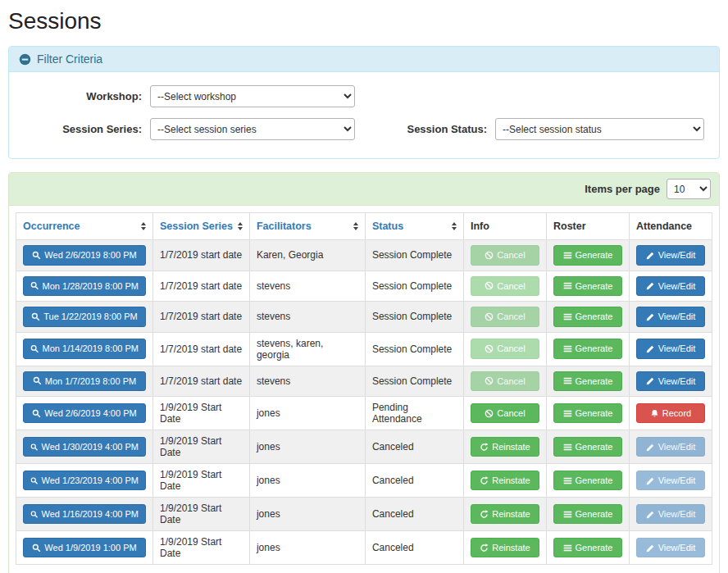 This screenshot has height=573, width=728. What do you see at coordinates (364, 59) in the screenshot?
I see `filter-panel-heading: Filter Criteria` at bounding box center [364, 59].